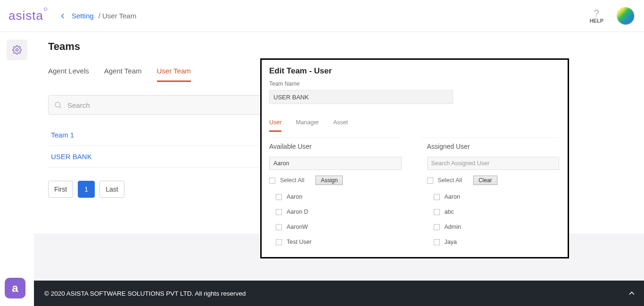 The height and width of the screenshot is (306, 644). Describe the element at coordinates (123, 73) in the screenshot. I see `tab-agent-team: Agent Team` at that location.